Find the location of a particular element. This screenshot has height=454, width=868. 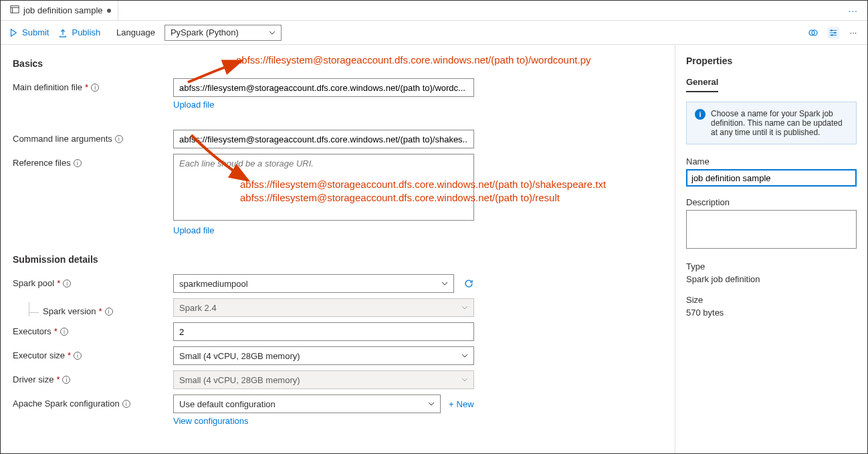

tab-title: job definition sample is located at coordinates (63, 11).